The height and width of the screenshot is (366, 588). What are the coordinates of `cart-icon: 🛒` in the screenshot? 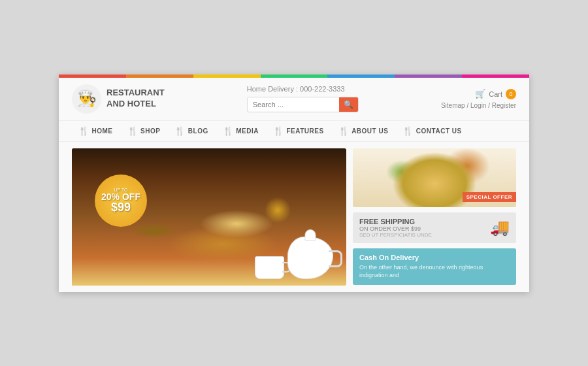 It's located at (480, 94).